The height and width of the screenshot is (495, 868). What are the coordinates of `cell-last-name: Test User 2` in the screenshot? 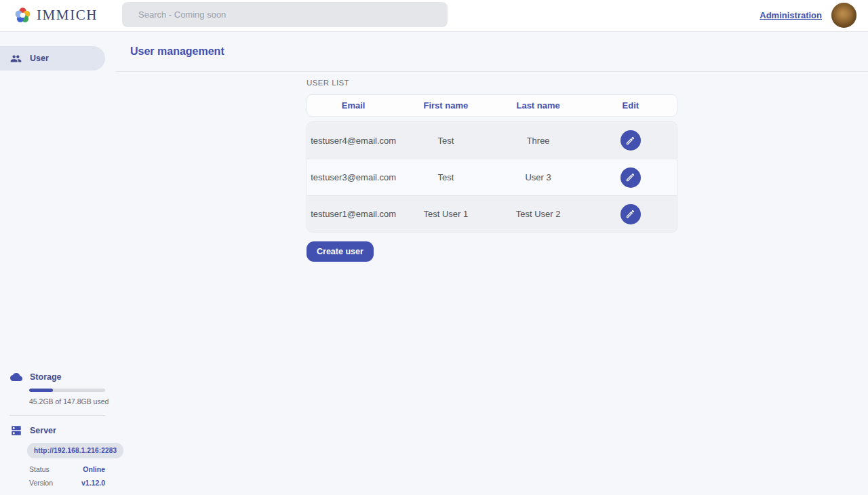 It's located at (538, 214).